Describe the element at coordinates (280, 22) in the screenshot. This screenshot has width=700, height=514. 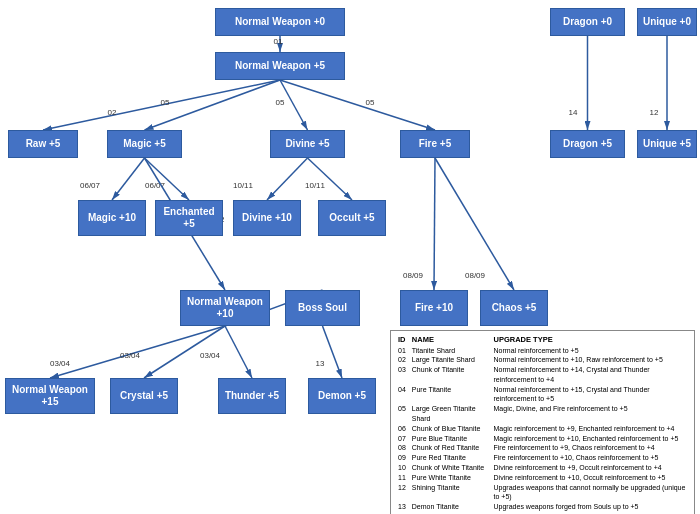
I see `node-nw0: Normal Weapon +0` at that location.